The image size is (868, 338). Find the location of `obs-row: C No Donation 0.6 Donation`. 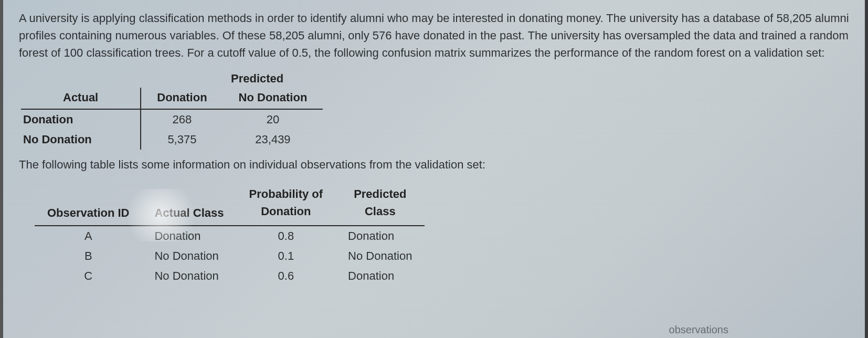

obs-row: C No Donation 0.6 Donation is located at coordinates (230, 276).